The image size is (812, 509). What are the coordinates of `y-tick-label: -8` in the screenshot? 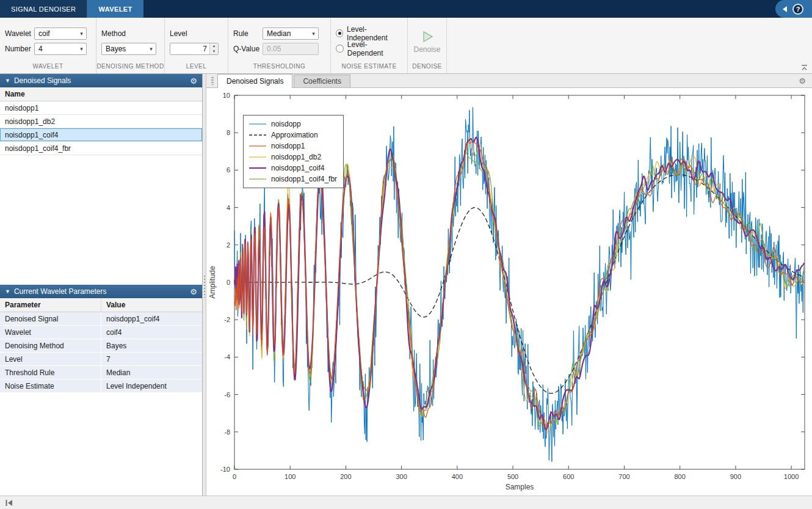 It's located at (227, 432).